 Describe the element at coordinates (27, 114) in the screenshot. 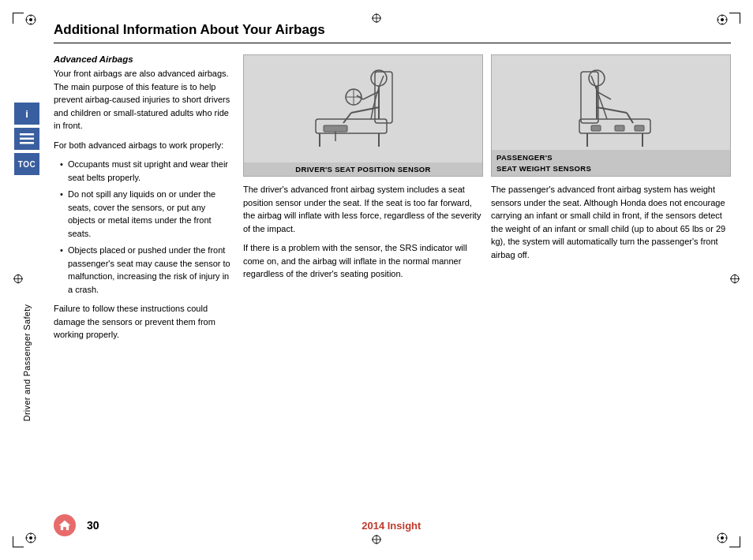

I see `info-icon-button: i` at that location.